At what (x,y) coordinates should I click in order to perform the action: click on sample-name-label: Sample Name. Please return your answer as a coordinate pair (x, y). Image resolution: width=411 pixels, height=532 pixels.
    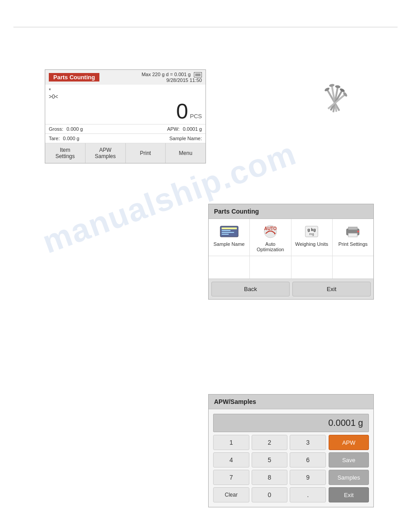
    Looking at the image, I should click on (229, 244).